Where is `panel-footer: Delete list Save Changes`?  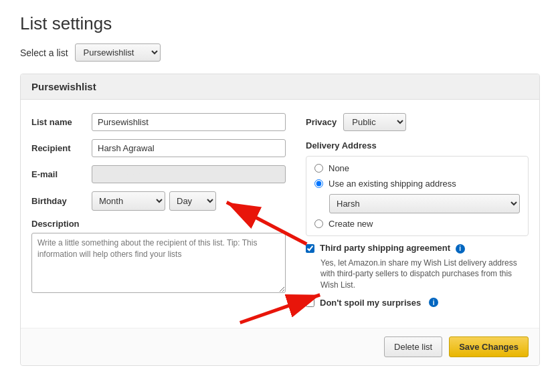
panel-footer: Delete list Save Changes is located at coordinates (280, 347).